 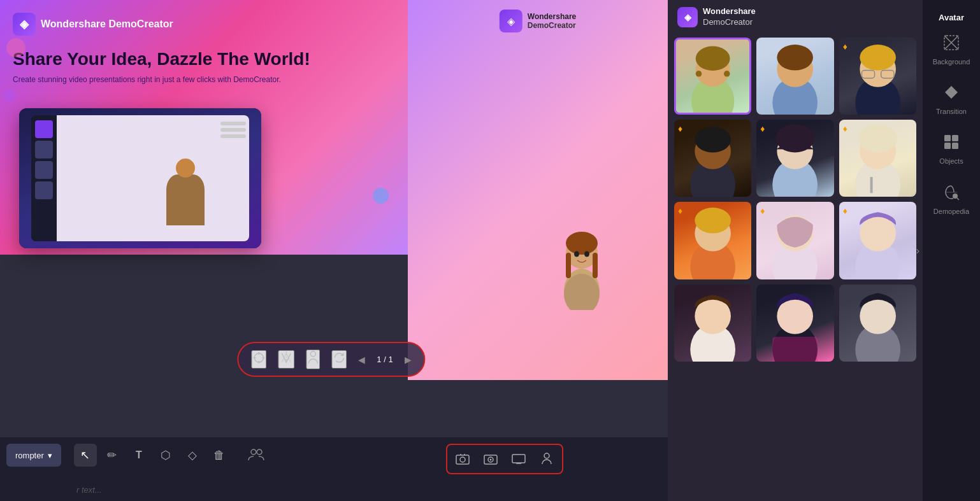 I want to click on avatar-card-4: ♦, so click(x=712, y=158).